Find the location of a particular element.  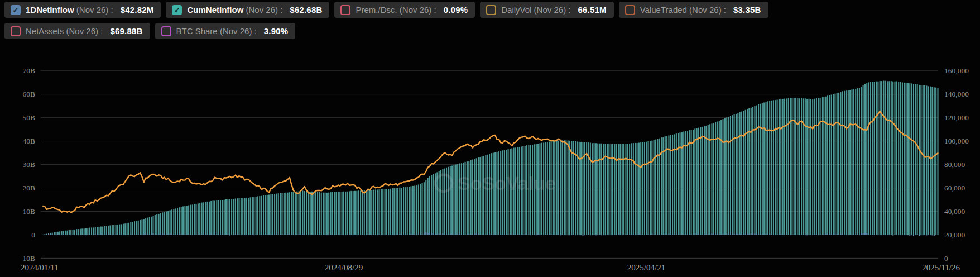

legend-chip-daily-vol: DailyVol (Nov 26) :66.51M is located at coordinates (547, 10).